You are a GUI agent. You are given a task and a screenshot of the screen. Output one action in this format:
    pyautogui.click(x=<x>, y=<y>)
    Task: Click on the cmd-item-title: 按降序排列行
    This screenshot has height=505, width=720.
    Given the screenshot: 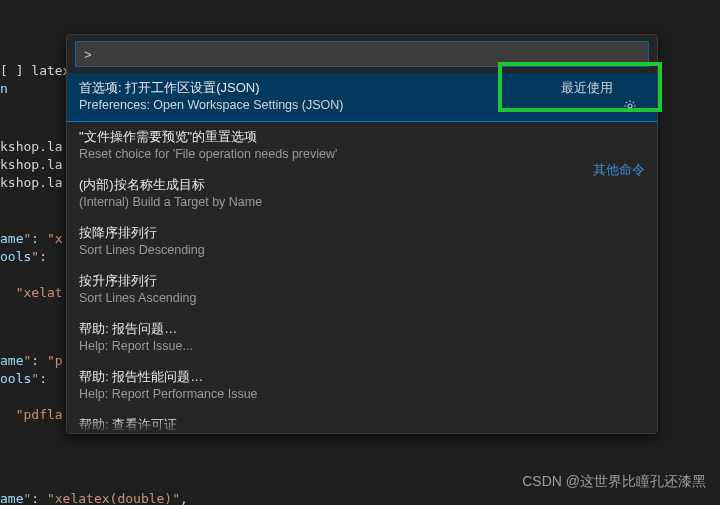 What is the action you would take?
    pyautogui.click(x=362, y=233)
    